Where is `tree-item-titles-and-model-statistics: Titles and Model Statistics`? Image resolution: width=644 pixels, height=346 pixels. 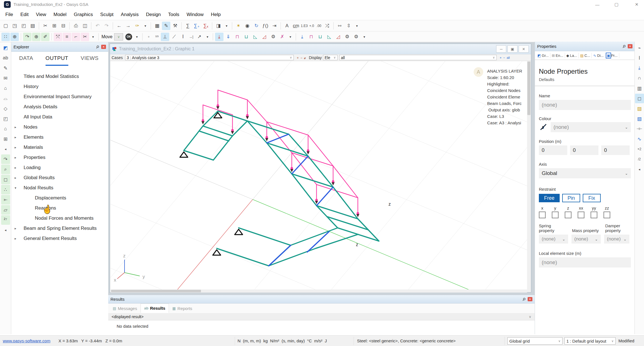
tree-item-titles-and-model-statistics: Titles and Model Statistics is located at coordinates (60, 77).